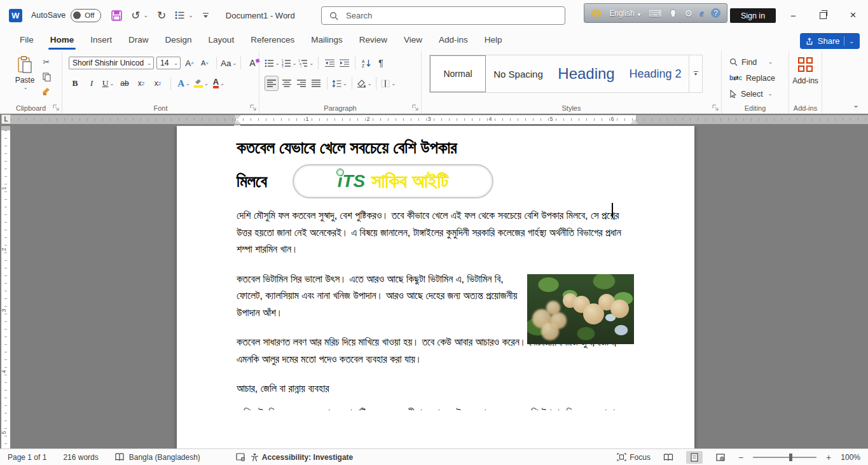 This screenshot has height=465, width=868. I want to click on language-selector: English ▼, so click(626, 13).